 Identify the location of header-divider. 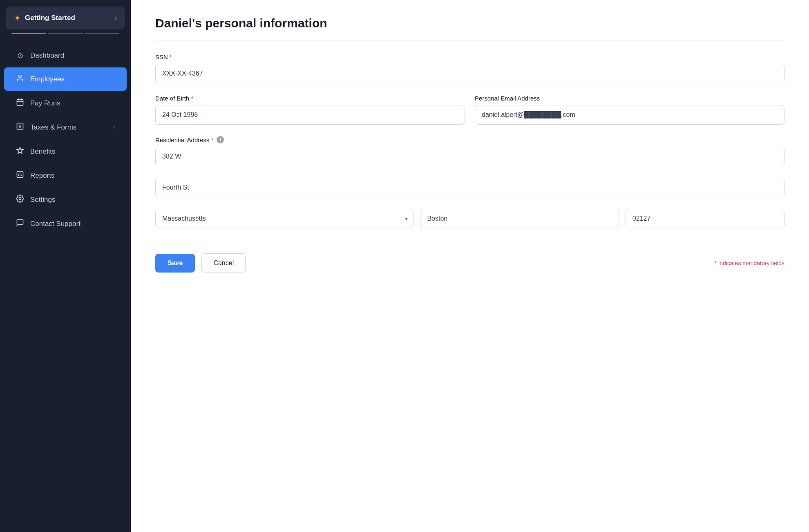
(470, 40).